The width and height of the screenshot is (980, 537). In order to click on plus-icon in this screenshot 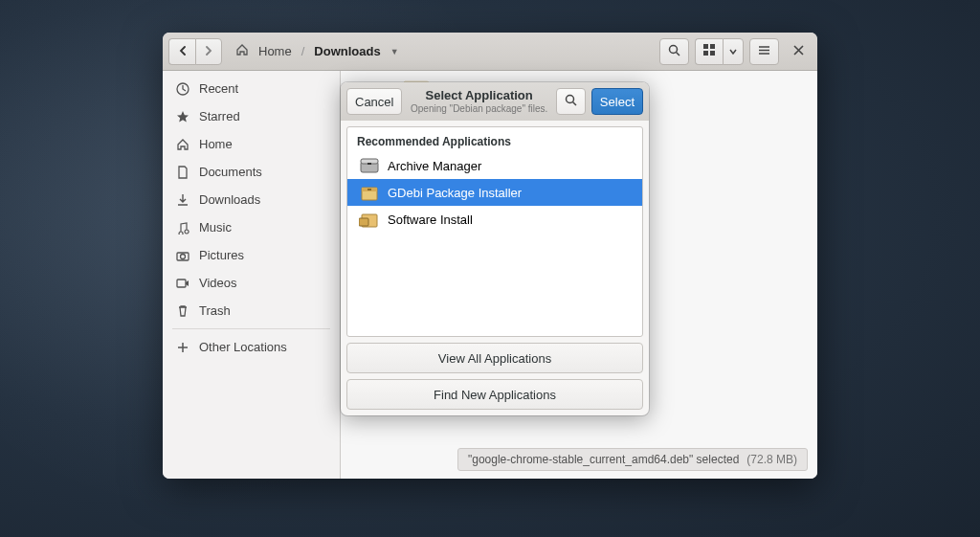, I will do `click(183, 347)`.